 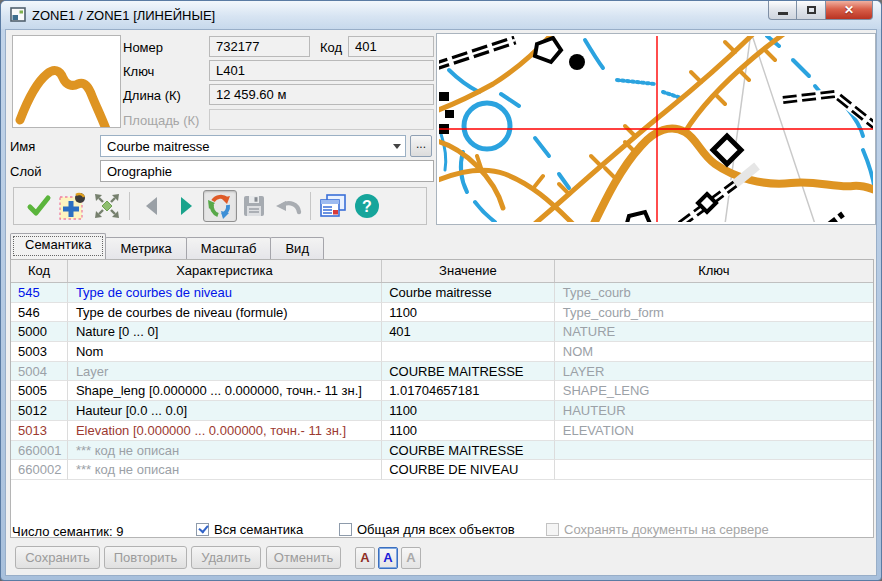 I want to click on report-button, so click(x=333, y=206).